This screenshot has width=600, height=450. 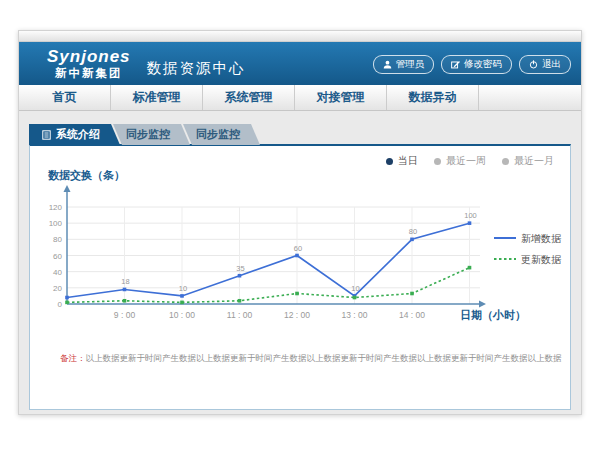 I want to click on x-tick-label: 12 : 00, so click(x=297, y=315).